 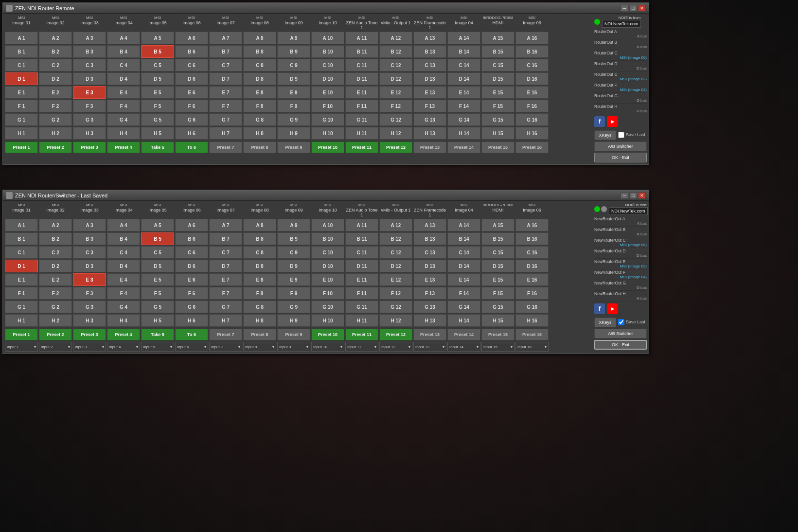 What do you see at coordinates (21, 252) in the screenshot?
I see `cell-C1: C 1` at bounding box center [21, 252].